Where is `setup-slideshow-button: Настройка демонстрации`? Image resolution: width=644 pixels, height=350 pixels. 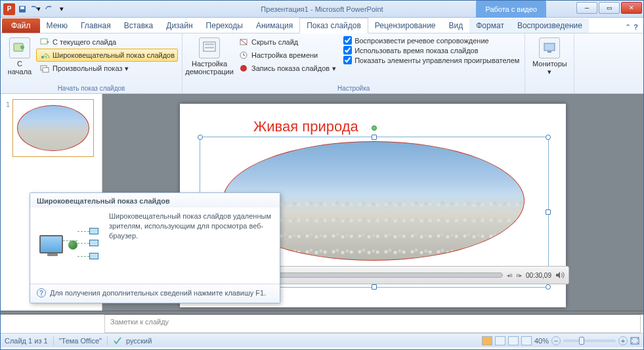
setup-slideshow-button: Настройка демонстрации is located at coordinates (209, 56).